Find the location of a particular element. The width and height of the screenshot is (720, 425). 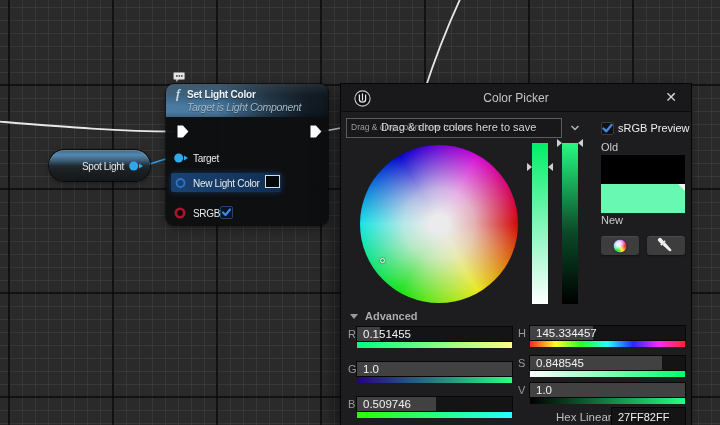

advanced-label: Advanced is located at coordinates (392, 316).